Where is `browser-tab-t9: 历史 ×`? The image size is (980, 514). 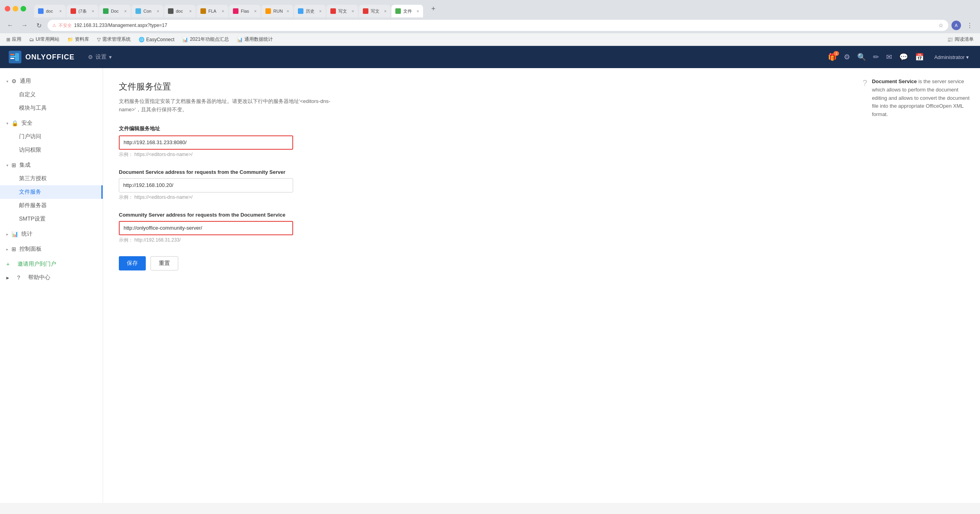
browser-tab-t9: 历史 × is located at coordinates (310, 11).